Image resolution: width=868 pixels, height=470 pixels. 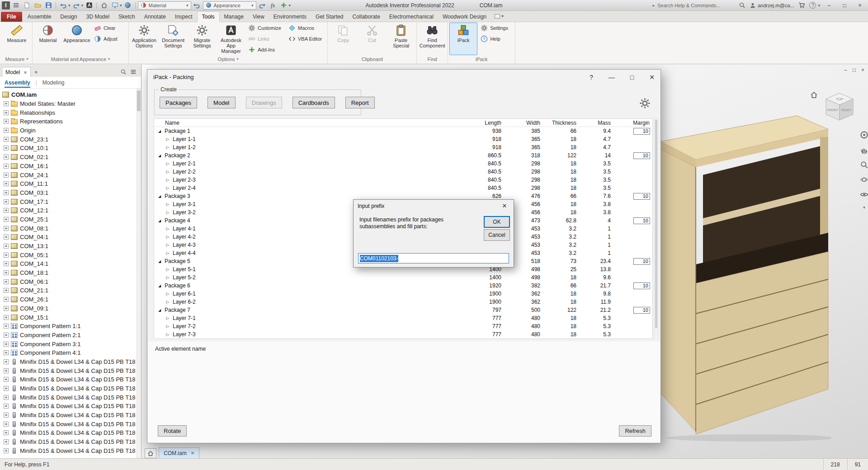 What do you see at coordinates (524, 123) in the screenshot?
I see `column-header-width: Width` at bounding box center [524, 123].